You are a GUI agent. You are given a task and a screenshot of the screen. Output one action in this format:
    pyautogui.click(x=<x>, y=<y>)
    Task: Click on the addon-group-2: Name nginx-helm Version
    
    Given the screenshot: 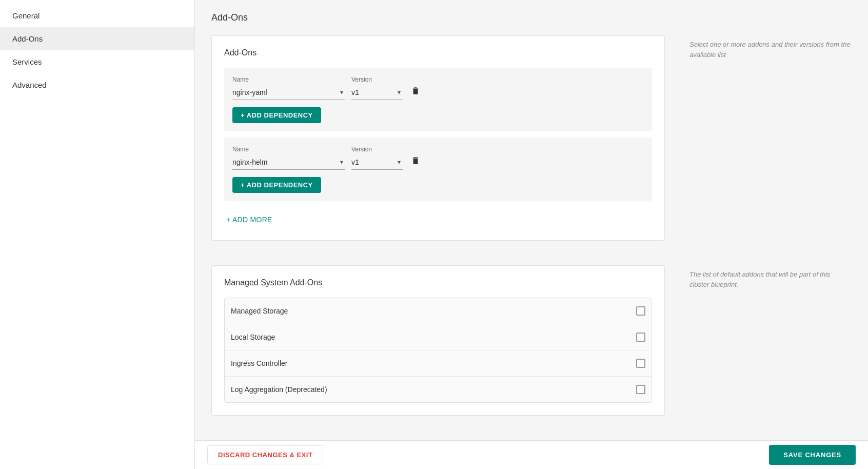 What is the action you would take?
    pyautogui.click(x=438, y=169)
    